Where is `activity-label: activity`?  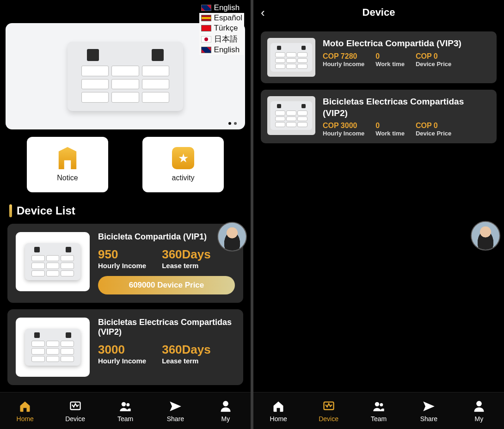
activity-label: activity is located at coordinates (183, 178).